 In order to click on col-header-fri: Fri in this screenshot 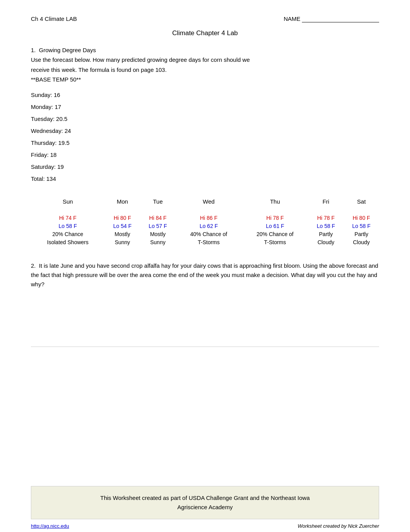, I will do `click(326, 203)`.